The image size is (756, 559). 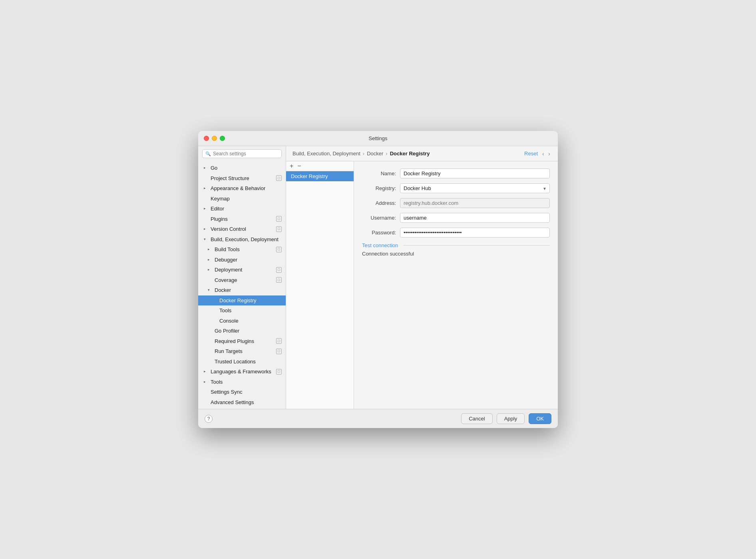 What do you see at coordinates (379, 203) in the screenshot?
I see `address-label: Address:` at bounding box center [379, 203].